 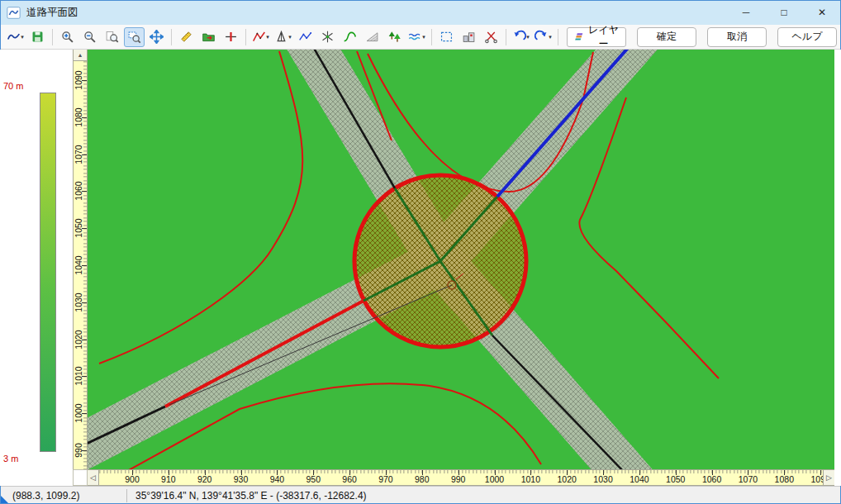 I want to click on status-grip-icon, so click(x=5, y=499).